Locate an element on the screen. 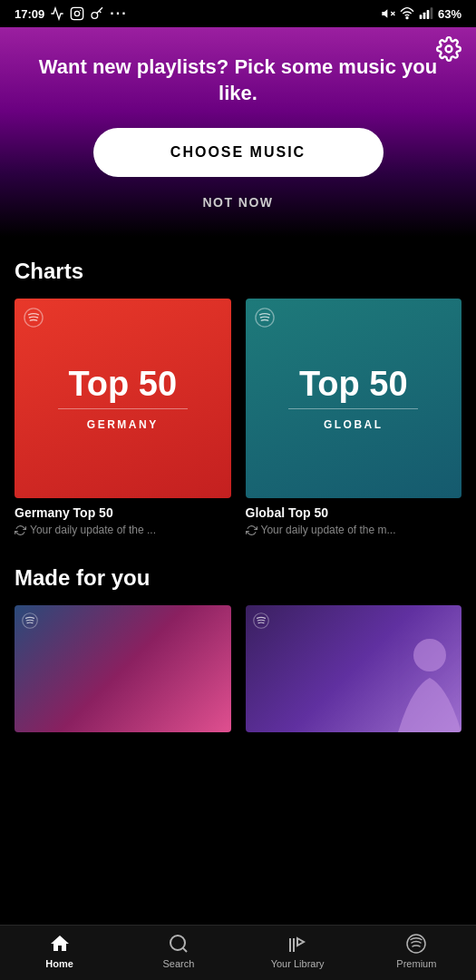  global-card-desc: Your daily update of the m... is located at coordinates (354, 530).